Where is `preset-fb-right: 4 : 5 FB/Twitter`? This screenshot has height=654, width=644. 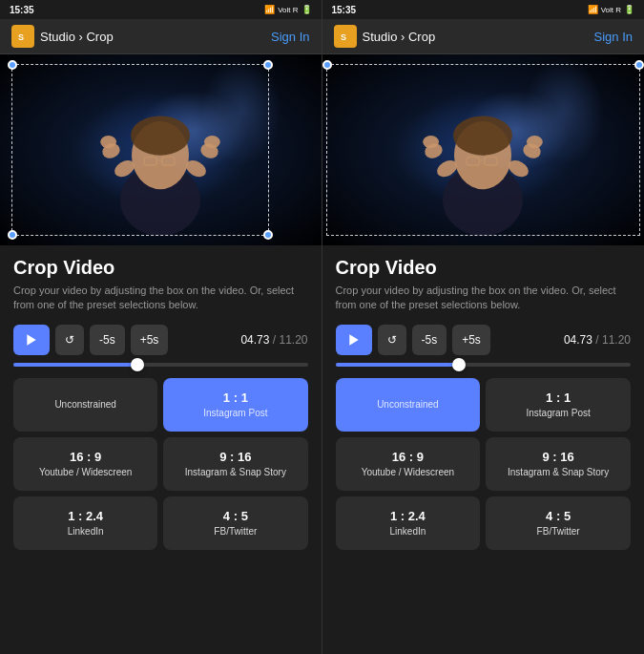 preset-fb-right: 4 : 5 FB/Twitter is located at coordinates (558, 523).